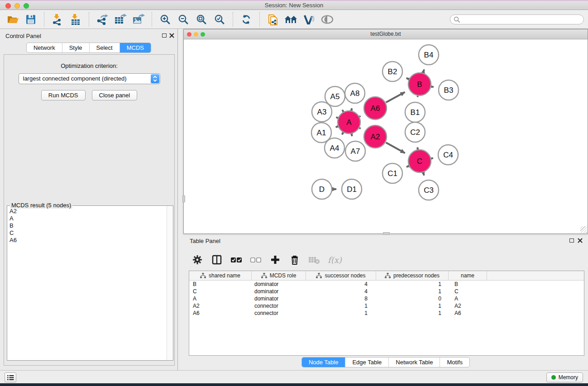 This screenshot has width=588, height=386. Describe the element at coordinates (387, 306) in the screenshot. I see `table-row: A2connector11A2` at that location.